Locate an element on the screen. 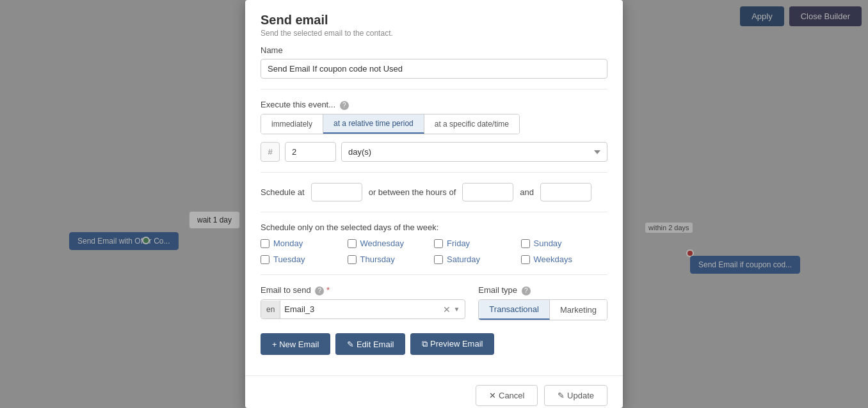 The image size is (868, 408). tab-immediately: immediately is located at coordinates (292, 124).